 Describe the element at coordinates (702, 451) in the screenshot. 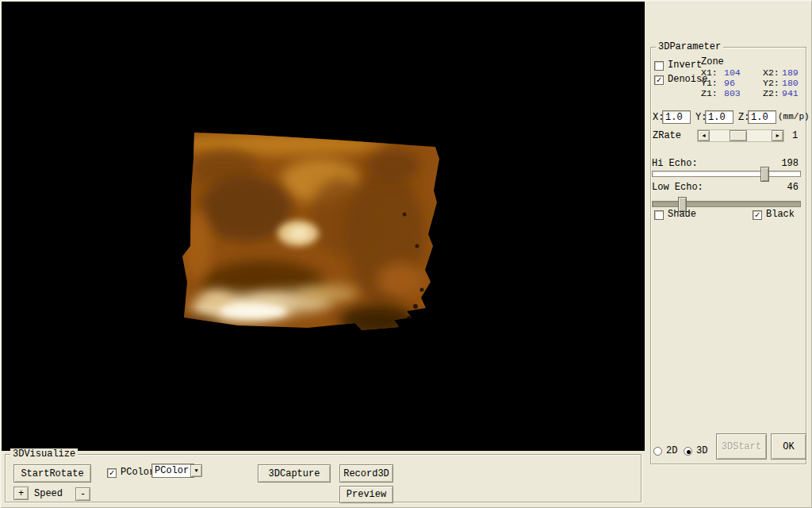

I see `radio-3d-label: 3D` at that location.